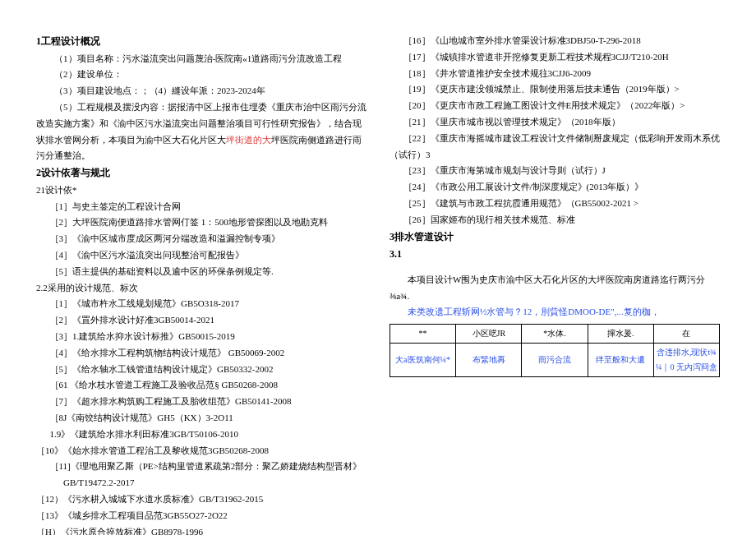 This screenshot has width=756, height=535. Describe the element at coordinates (555, 171) in the screenshot. I see `r23: ［23］《重庆市海第城市规划与设计导则（试行）J` at that location.